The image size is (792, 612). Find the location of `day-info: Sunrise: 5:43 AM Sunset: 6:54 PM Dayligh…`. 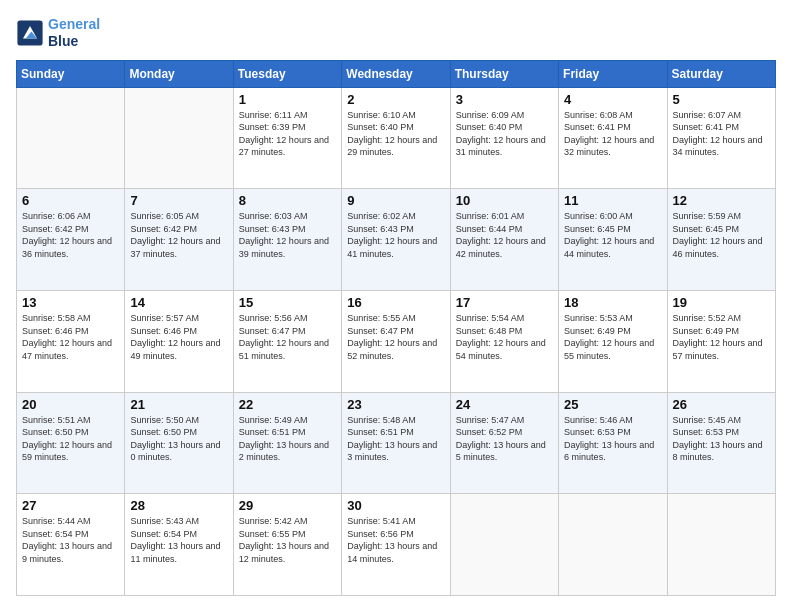

day-info: Sunrise: 5:43 AM Sunset: 6:54 PM Dayligh… is located at coordinates (178, 540).